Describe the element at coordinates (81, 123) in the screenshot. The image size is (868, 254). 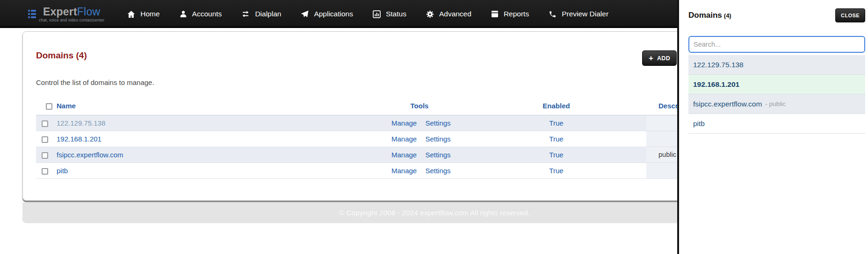
I see `domain-name-link: 122.129.75.138` at that location.